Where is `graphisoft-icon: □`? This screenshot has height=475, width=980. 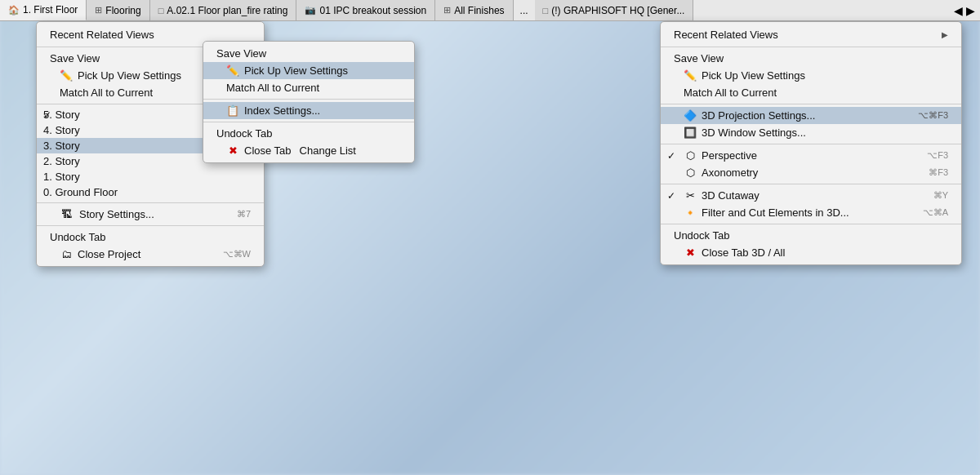
graphisoft-icon: □ is located at coordinates (546, 11).